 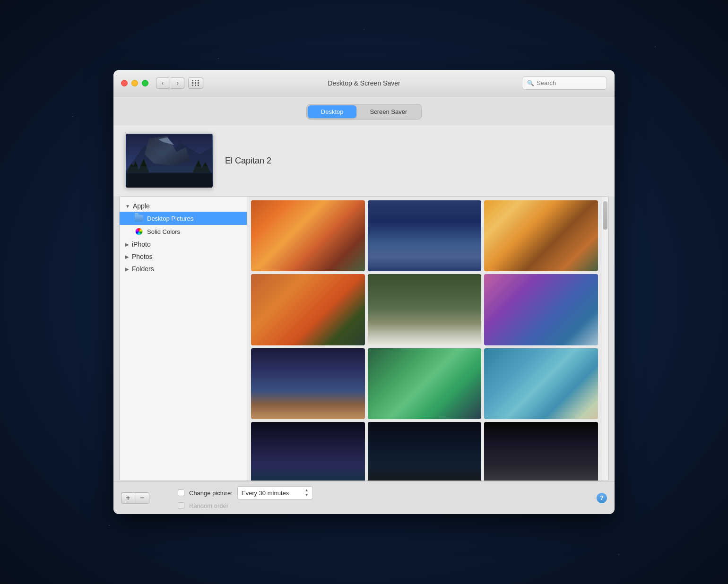 I want to click on tab-desktop: Desktop, so click(x=332, y=112).